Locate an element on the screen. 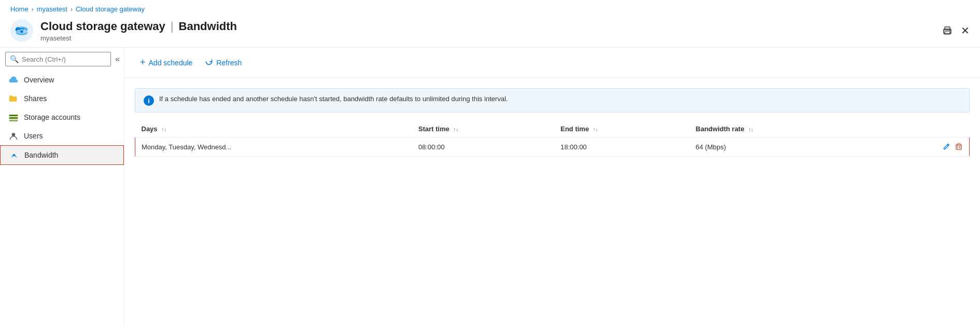 The image size is (980, 334). breadcrumb-myasetest: myasetest is located at coordinates (52, 9).